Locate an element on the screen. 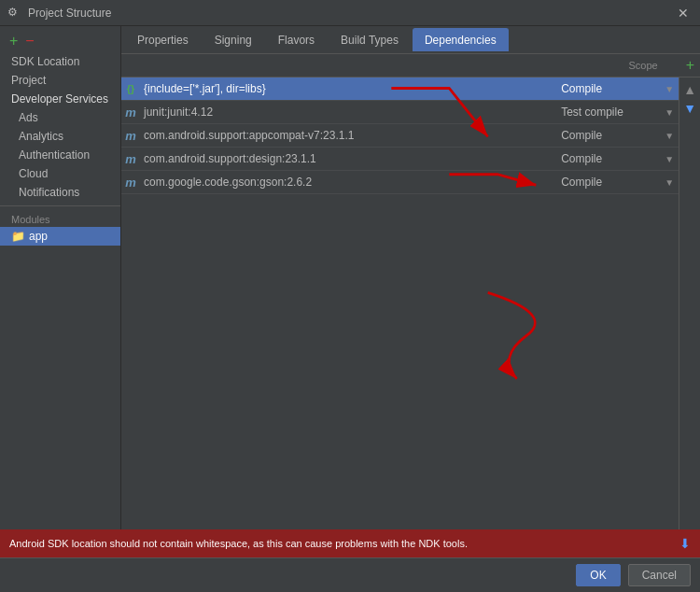 The width and height of the screenshot is (700, 592). dep-row-1-icon: {} is located at coordinates (131, 89).